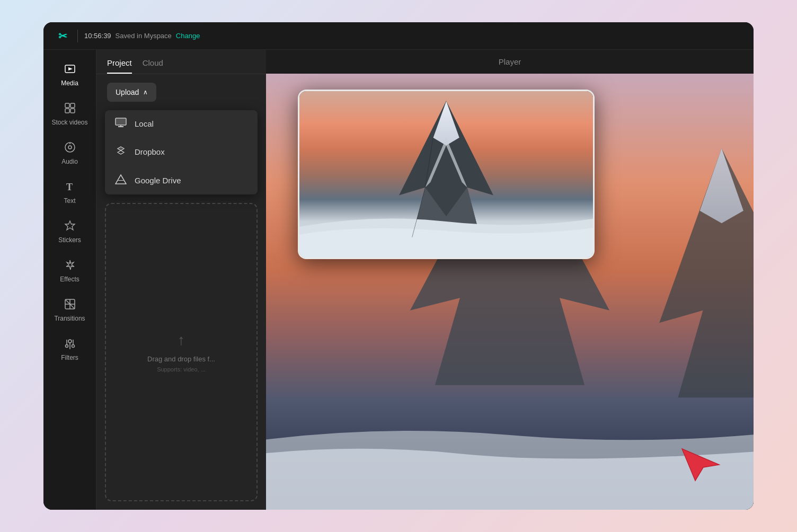  I want to click on upload-dropdown: Local Dropbox, so click(181, 153).